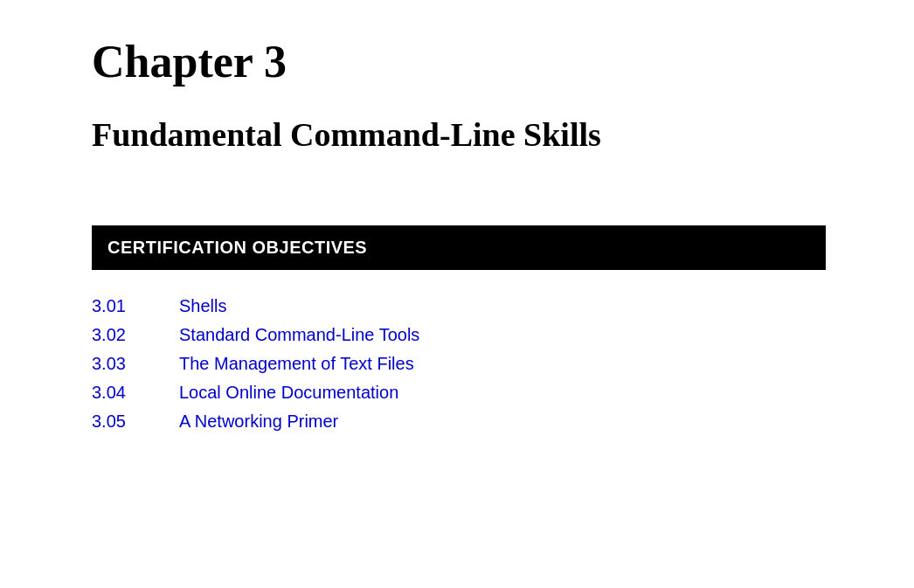 The height and width of the screenshot is (588, 914). Describe the element at coordinates (415, 135) in the screenshot. I see `chapter-title: Fundamental Command-Line Skills` at that location.